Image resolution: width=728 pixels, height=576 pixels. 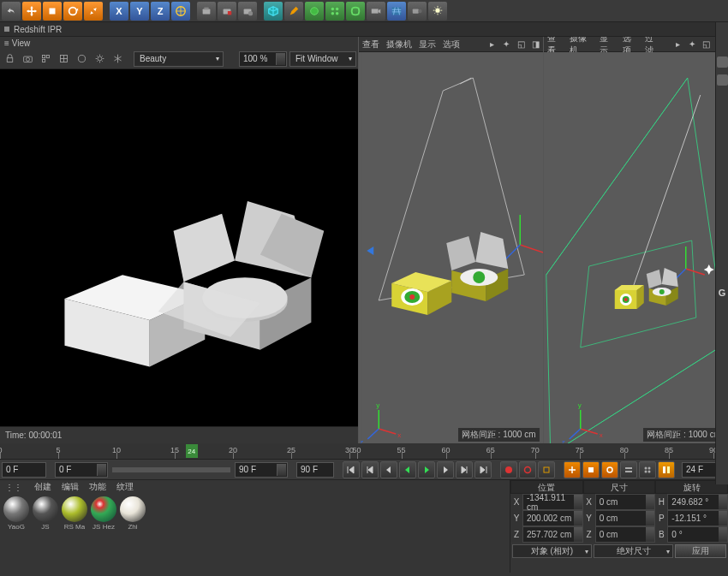 I want to click on rot-field: 0 °, so click(x=697, y=534).